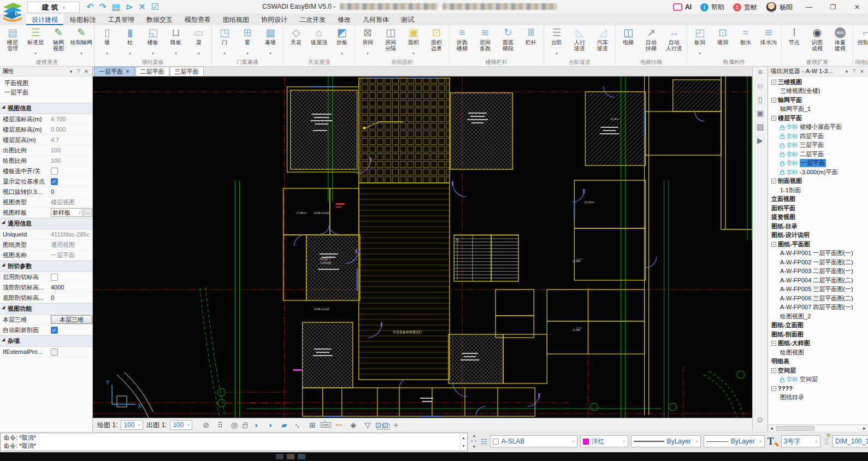  What do you see at coordinates (46, 267) in the screenshot?
I see `section-剖切参数: 剖切参数` at bounding box center [46, 267].